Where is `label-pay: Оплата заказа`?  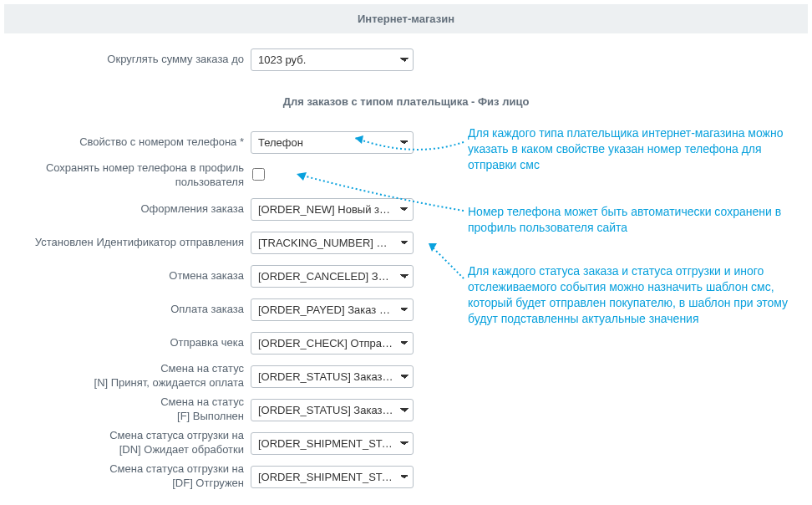
label-pay: Оплата заказа is located at coordinates (125, 309).